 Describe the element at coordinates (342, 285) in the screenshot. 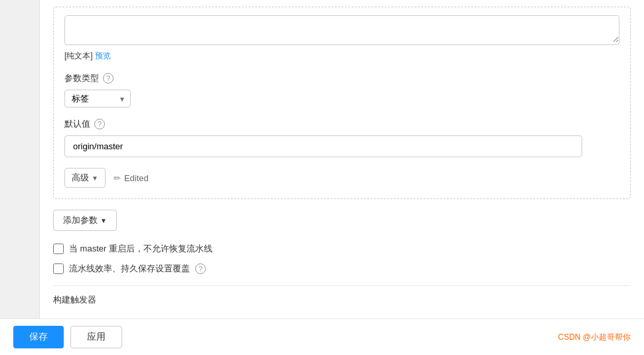

I see `section-divider` at that location.